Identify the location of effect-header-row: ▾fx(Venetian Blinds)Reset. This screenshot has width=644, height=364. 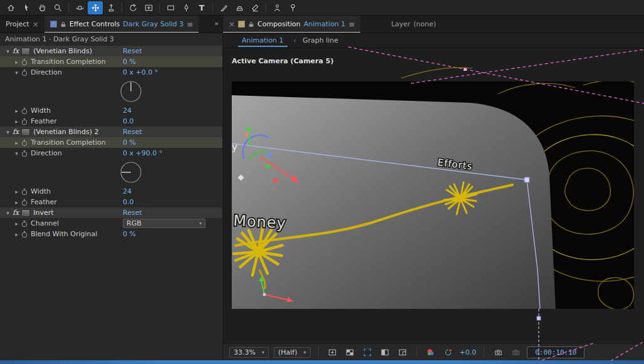
(112, 51).